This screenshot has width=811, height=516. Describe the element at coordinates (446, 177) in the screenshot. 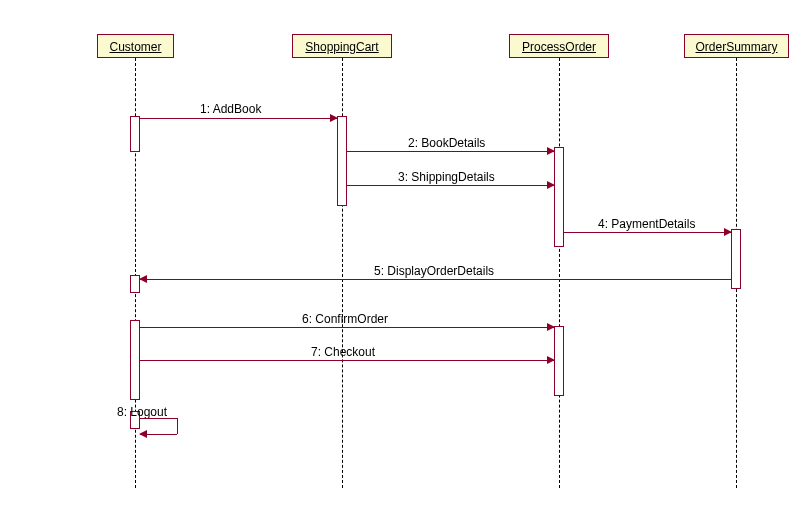

I see `message-label: 3: ShippingDetails` at that location.